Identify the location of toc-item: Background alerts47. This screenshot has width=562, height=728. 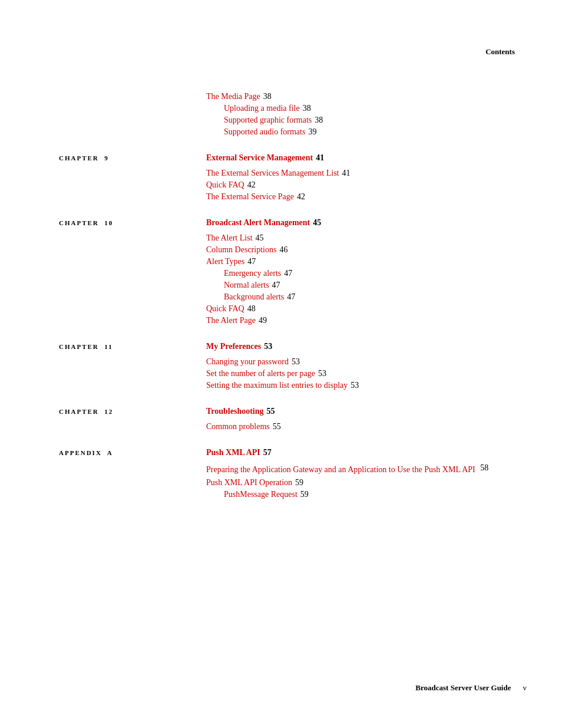
(355, 297).